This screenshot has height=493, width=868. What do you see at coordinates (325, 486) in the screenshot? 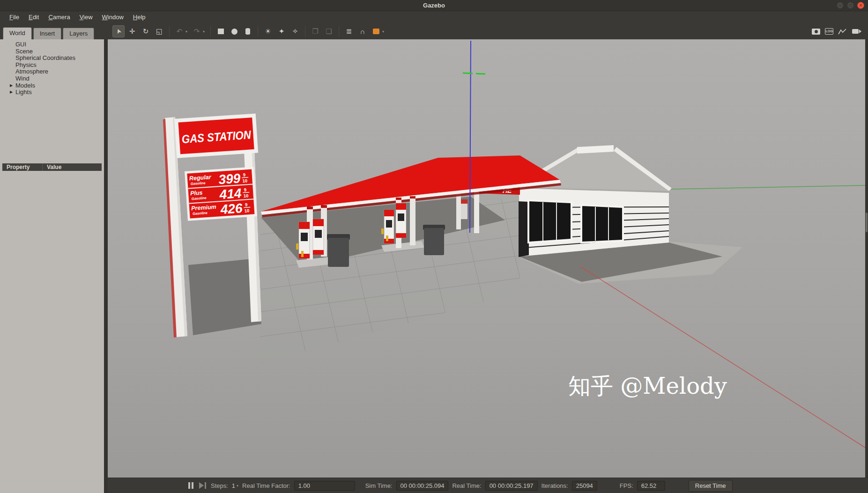
I see `rtf-field: 1.00` at bounding box center [325, 486].